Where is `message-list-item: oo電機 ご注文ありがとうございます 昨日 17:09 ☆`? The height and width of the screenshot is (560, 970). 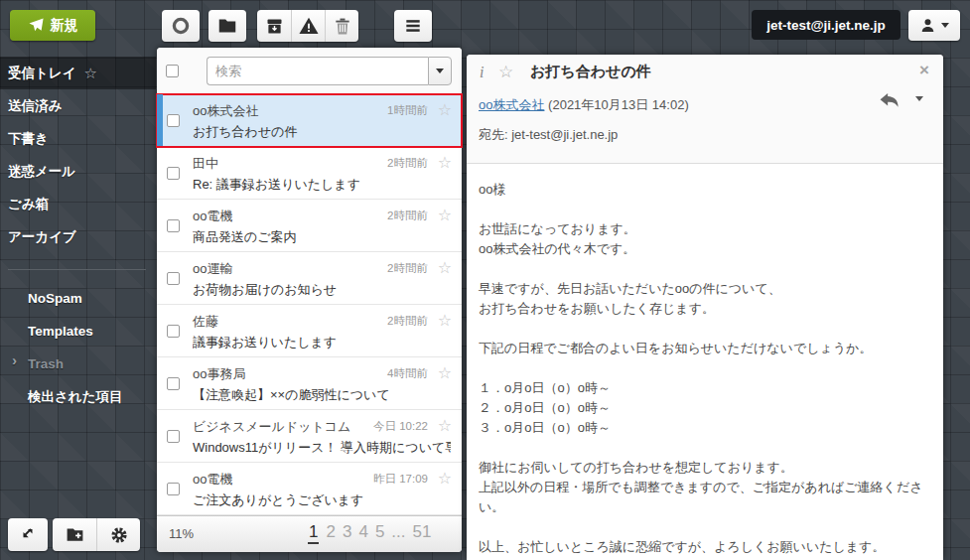
message-list-item: oo電機 ご注文ありがとうございます 昨日 17:09 ☆ is located at coordinates (310, 489).